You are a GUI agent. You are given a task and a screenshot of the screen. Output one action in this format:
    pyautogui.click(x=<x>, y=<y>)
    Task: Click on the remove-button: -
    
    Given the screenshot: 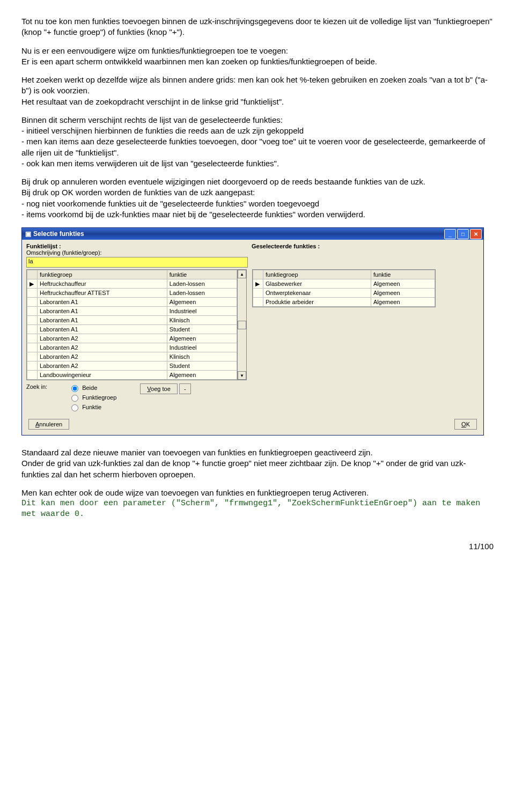 What is the action you would take?
    pyautogui.click(x=185, y=389)
    